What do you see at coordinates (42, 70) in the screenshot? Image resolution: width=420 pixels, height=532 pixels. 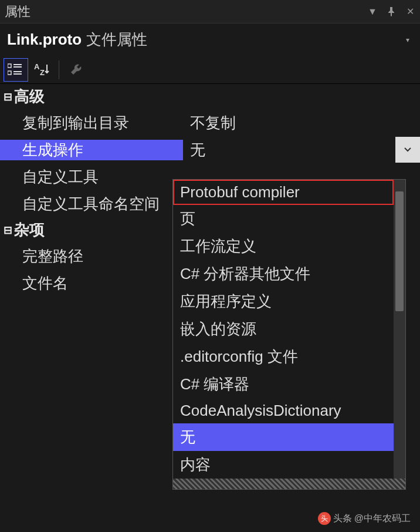 I see `alphabetical-button: A Z` at bounding box center [42, 70].